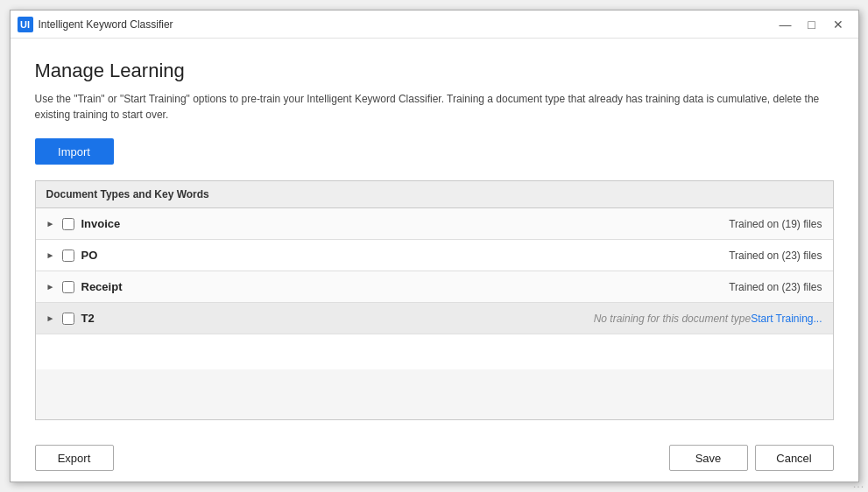 Image resolution: width=868 pixels, height=492 pixels. What do you see at coordinates (434, 319) in the screenshot?
I see `table-row: ► T2 No training for this document type …` at bounding box center [434, 319].